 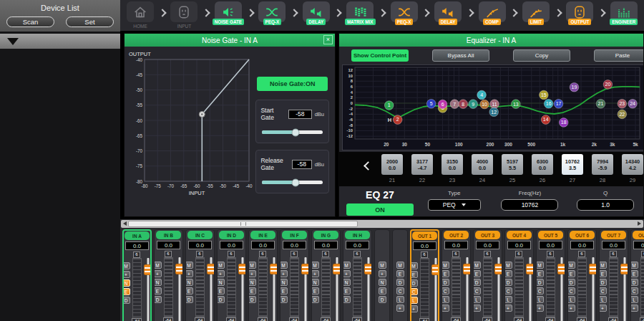 I want to click on toolbar-item-matrix-mix: MATRIX MIX, so click(x=360, y=13).